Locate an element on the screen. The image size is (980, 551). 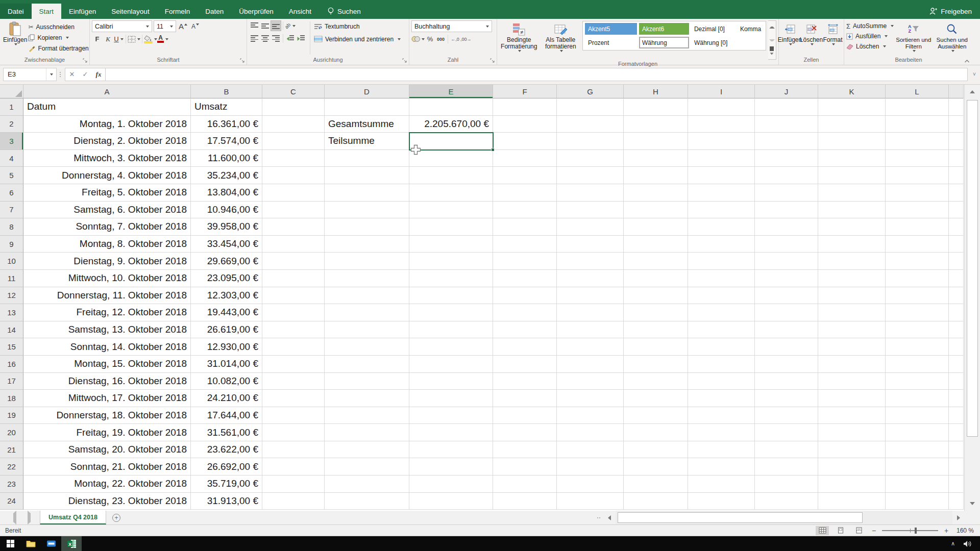
row-header-7: 7 is located at coordinates (12, 210).